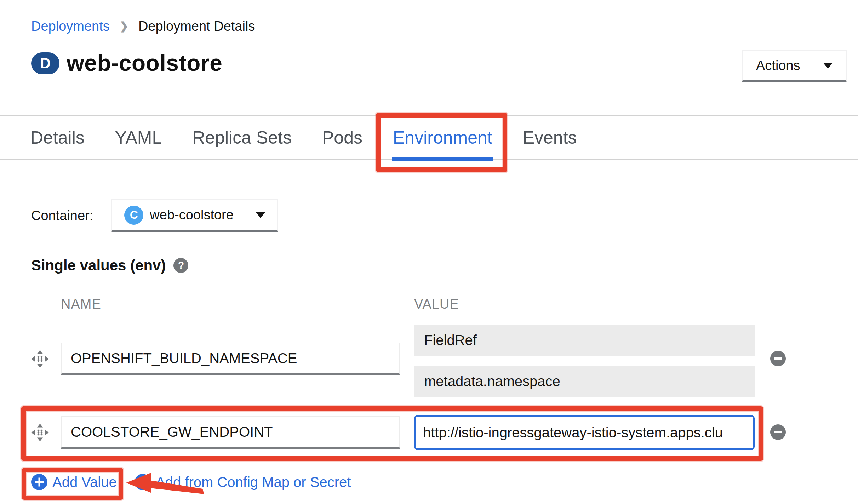 Image resolution: width=858 pixels, height=504 pixels. What do you see at coordinates (584, 381) in the screenshot?
I see `env-value-ref-field-row1: metadata.namespace` at bounding box center [584, 381].